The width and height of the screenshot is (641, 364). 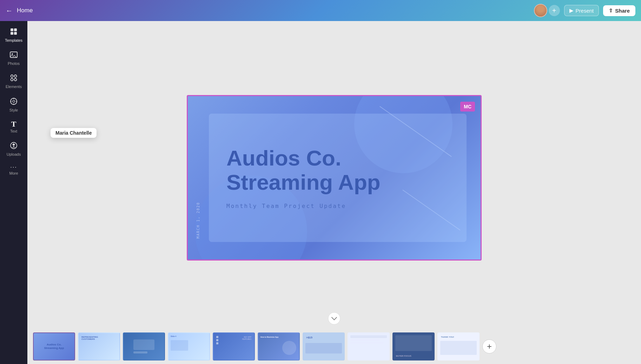 I want to click on more-label: More, so click(x=13, y=173).